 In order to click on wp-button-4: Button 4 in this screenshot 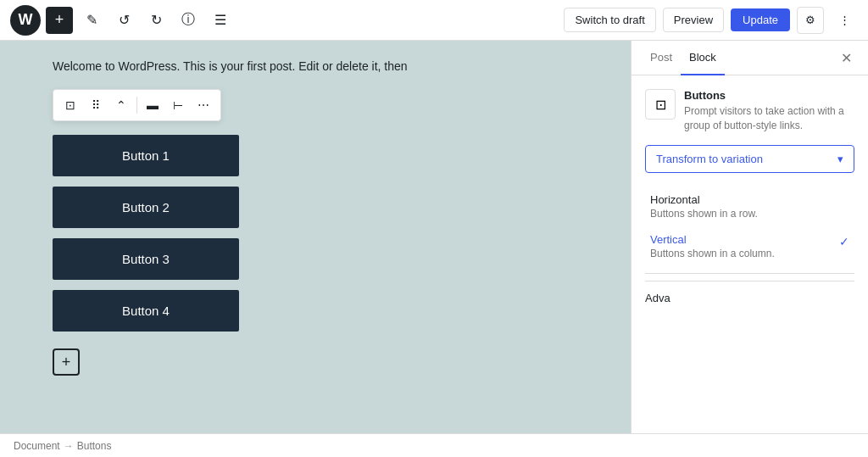, I will do `click(146, 310)`.